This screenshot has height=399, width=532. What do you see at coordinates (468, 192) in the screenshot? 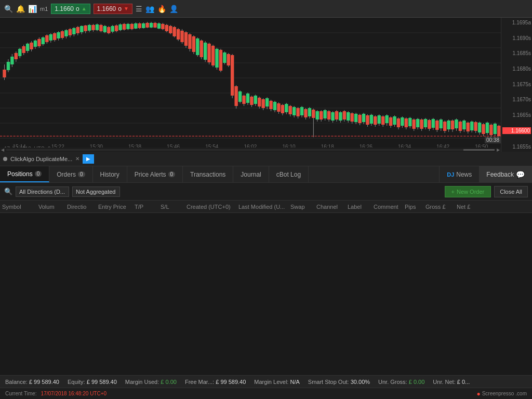
I see `new-order-button: + New Order` at bounding box center [468, 192].